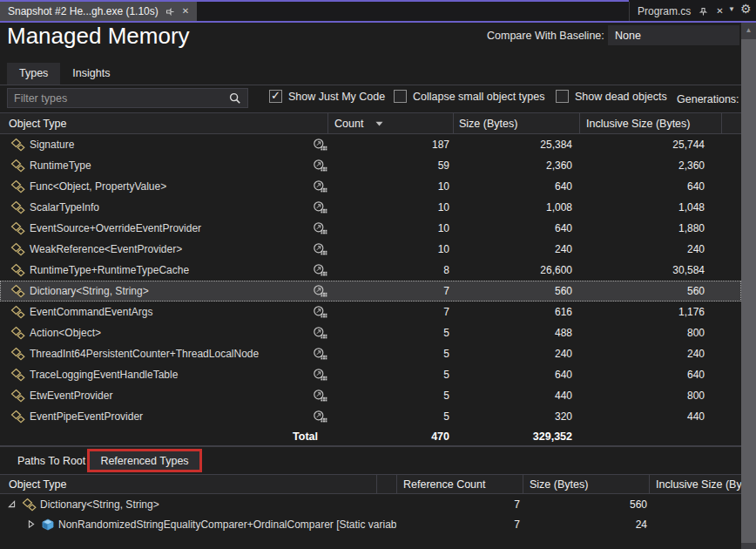  I want to click on tab-types: Types, so click(33, 73).